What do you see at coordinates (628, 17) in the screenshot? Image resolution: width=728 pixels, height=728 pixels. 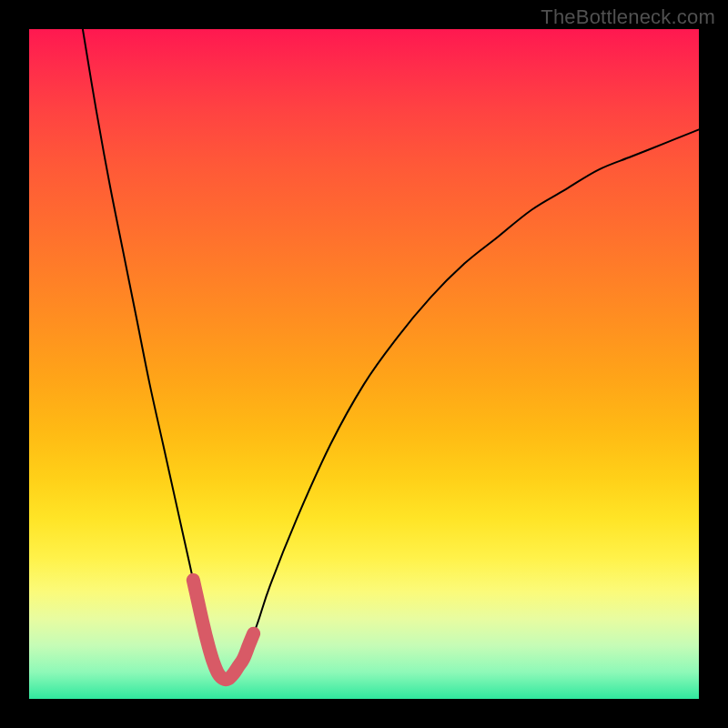 I see `watermark-text: TheBottleneck.com` at bounding box center [628, 17].